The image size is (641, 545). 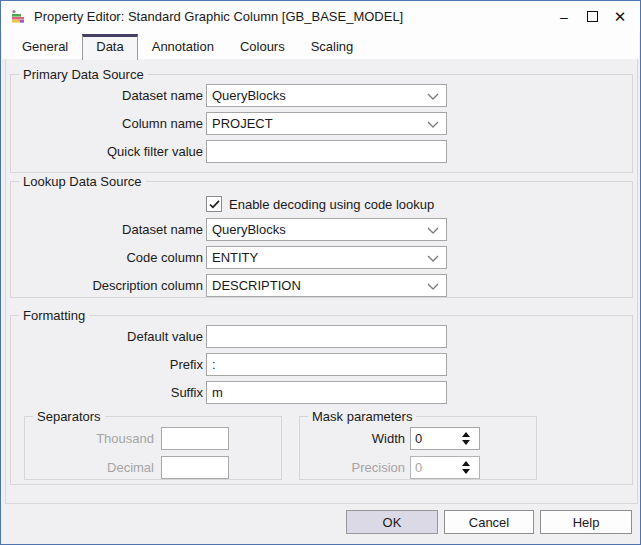 What do you see at coordinates (157, 468) in the screenshot?
I see `decimal-row: Decimal` at bounding box center [157, 468].